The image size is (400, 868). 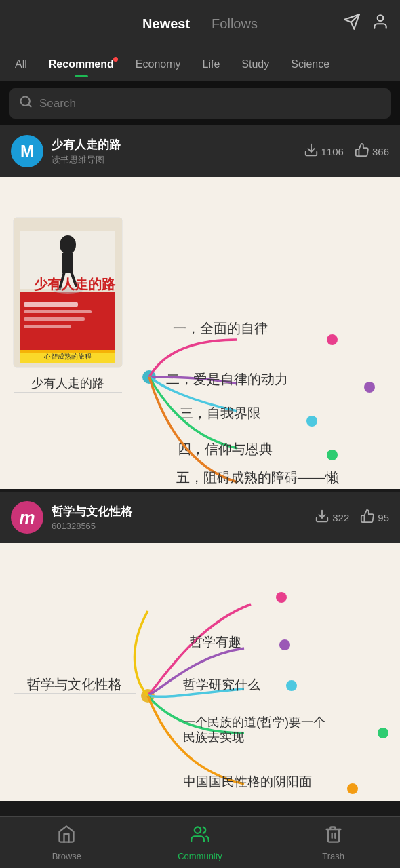 I want to click on card2-stats: 322 95, so click(x=352, y=518).